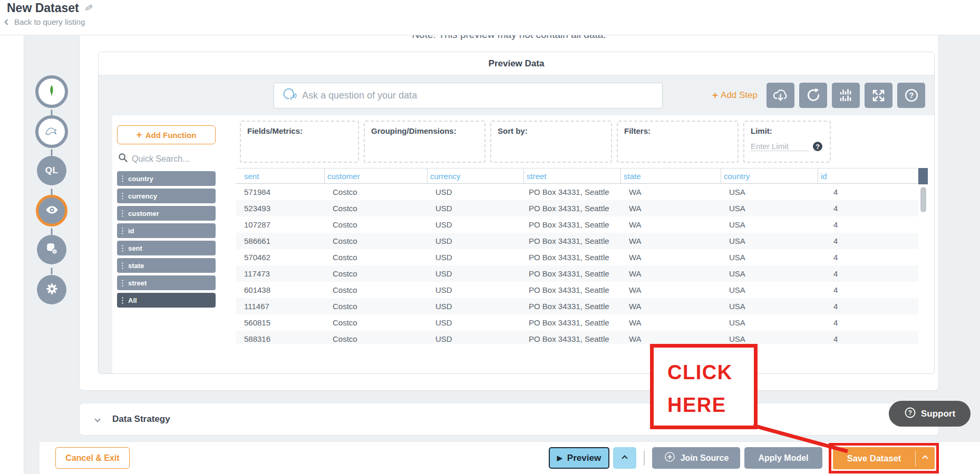  What do you see at coordinates (174, 244) in the screenshot?
I see `function-panel: + Add Function countrycurrencycustomerid…` at bounding box center [174, 244].